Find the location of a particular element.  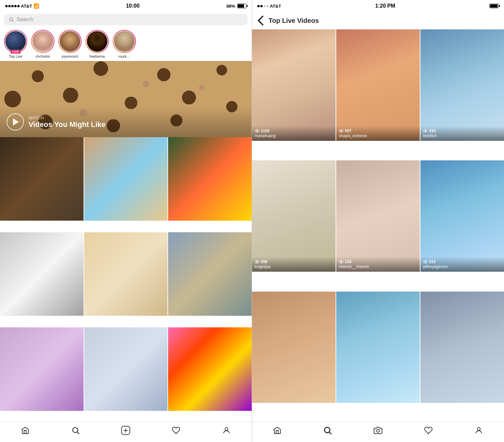

nav-add-left is located at coordinates (126, 430).